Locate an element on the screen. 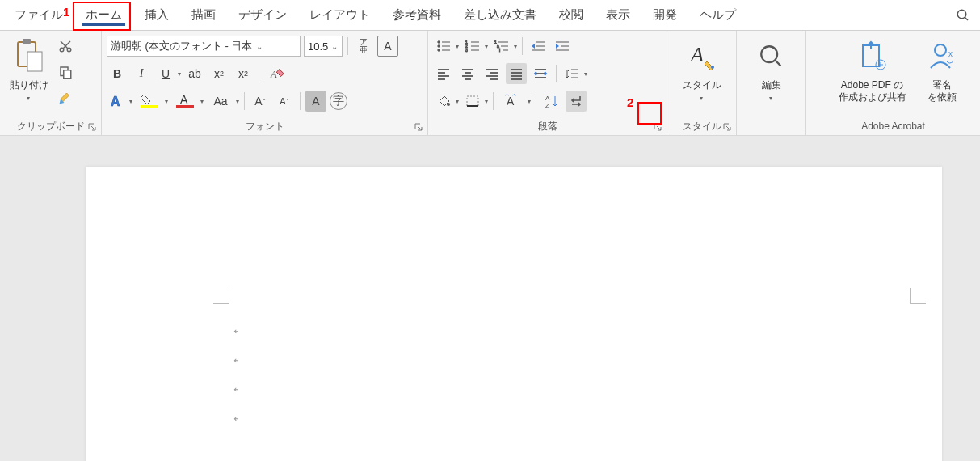  justify-button is located at coordinates (516, 74).